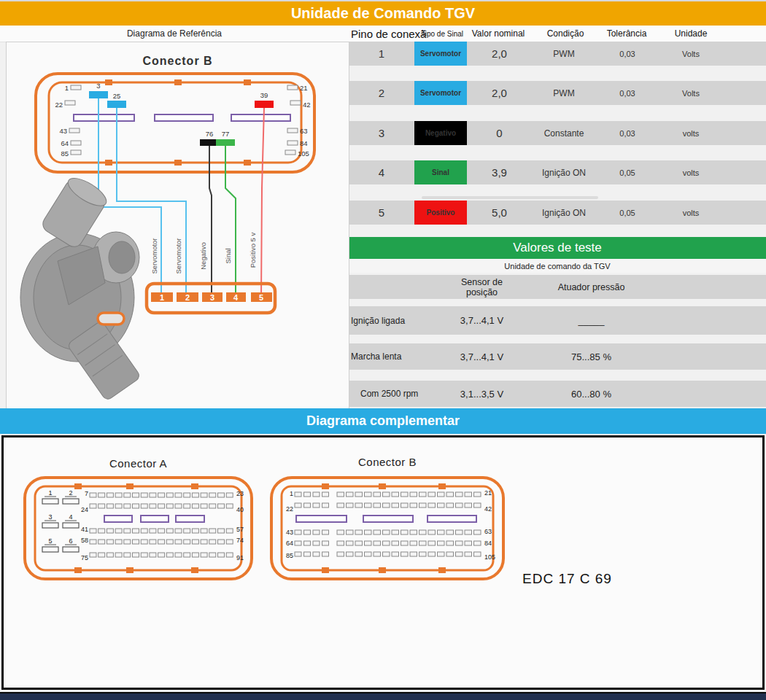 Image resolution: width=766 pixels, height=700 pixels. What do you see at coordinates (481, 394) in the screenshot?
I see `sensor-value: 3,1...3,5 V` at bounding box center [481, 394].